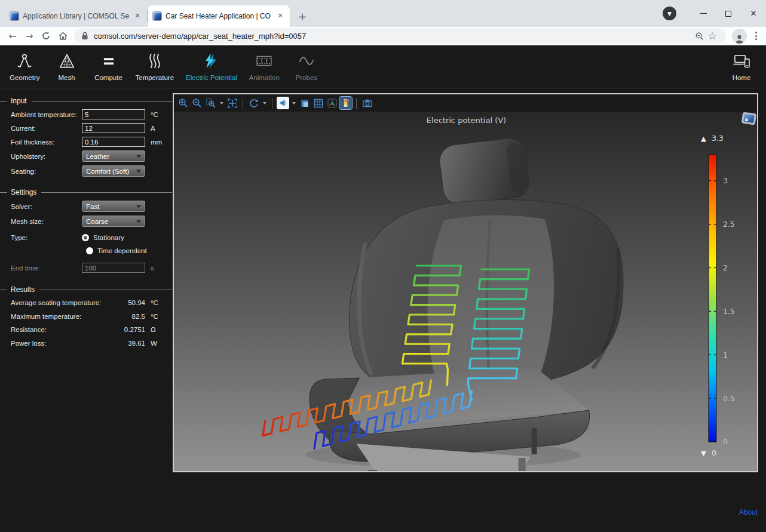 This screenshot has height=532, width=766. I want to click on ribbon-electric-potential-button: Electric Potential, so click(212, 67).